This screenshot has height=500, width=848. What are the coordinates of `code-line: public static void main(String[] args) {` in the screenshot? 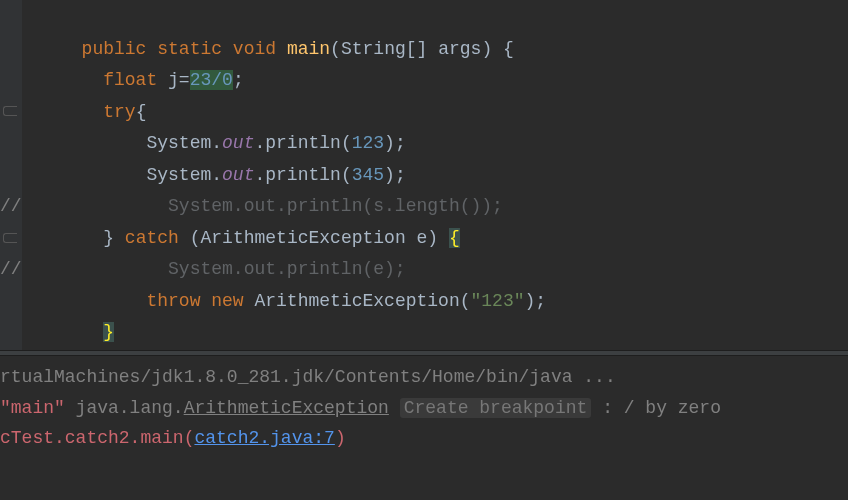 It's located at (424, 34).